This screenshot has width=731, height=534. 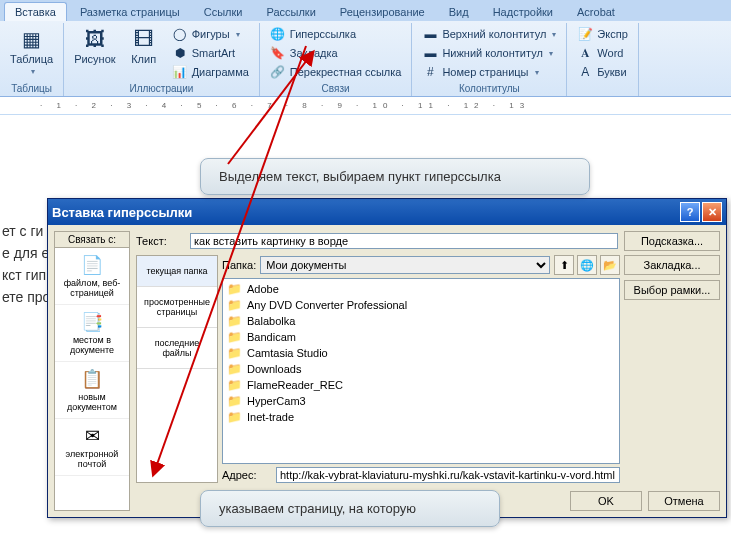 What do you see at coordinates (366, 106) in the screenshot?
I see `ruler: · 1 · 2 · 3 · 4 · 5 · 6 · 7 · 8 · 9 · 10…` at bounding box center [366, 106].